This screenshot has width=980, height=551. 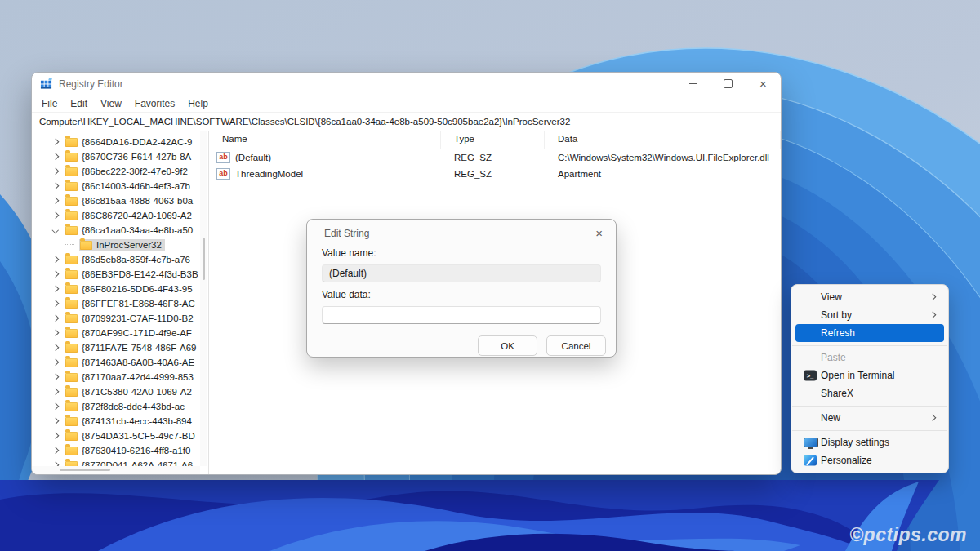 What do you see at coordinates (129, 260) in the screenshot?
I see `tree-item-body: {86d5eb8a-859f-4c7b-a76` at bounding box center [129, 260].